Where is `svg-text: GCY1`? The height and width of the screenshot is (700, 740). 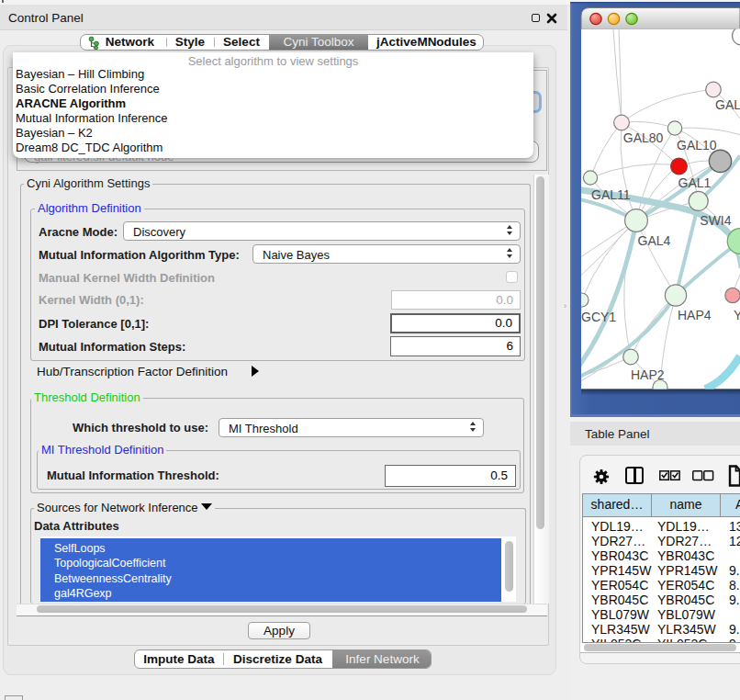 svg-text: GCY1 is located at coordinates (599, 317).